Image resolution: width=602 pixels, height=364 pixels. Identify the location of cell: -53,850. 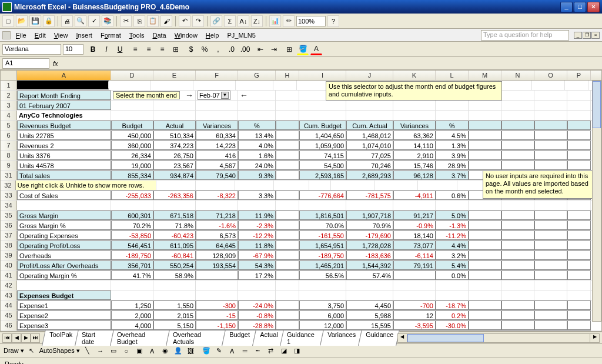
(132, 235).